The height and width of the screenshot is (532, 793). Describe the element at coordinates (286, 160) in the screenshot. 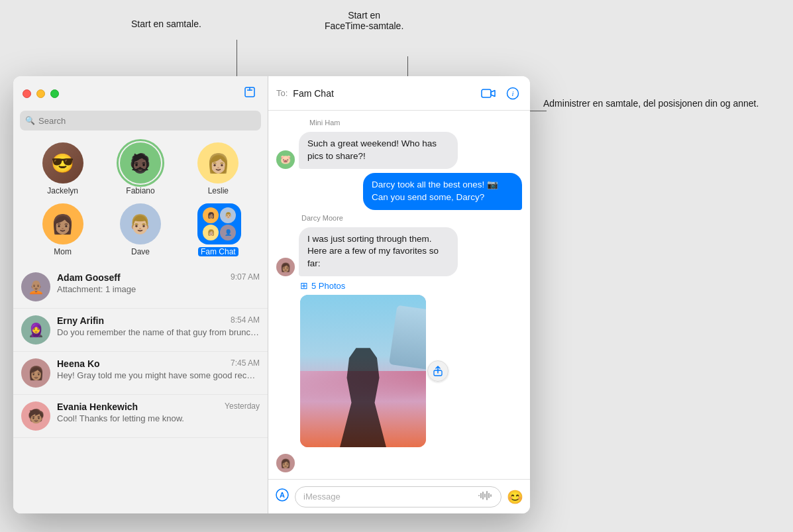

I see `msg-avatar-miniham: 🐷` at that location.